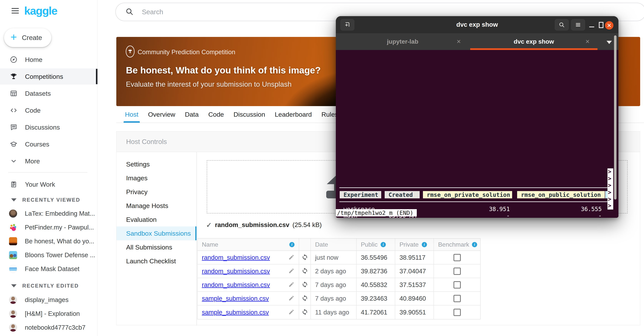  I want to click on recent-item-label: PetFinder.my - Pawpul..., so click(59, 228).